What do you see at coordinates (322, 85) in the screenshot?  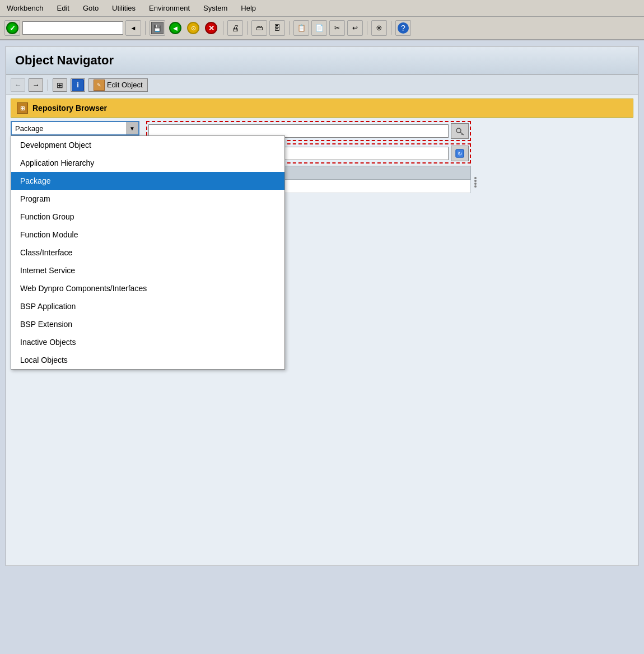 I see `nav-toolbar: ← → ⊞ i ✎ Edit Object` at bounding box center [322, 85].